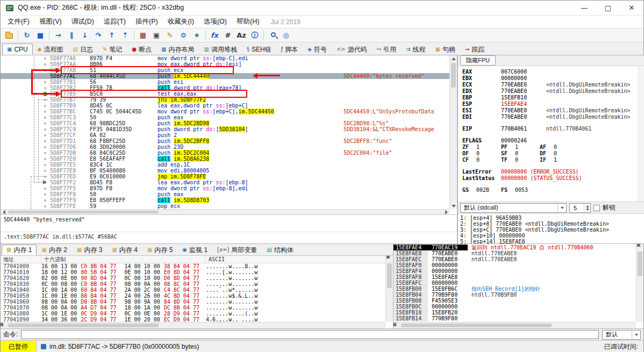 The width and height of the screenshot is (644, 352). Describe the element at coordinates (225, 94) in the screenshot. I see `disasm-row: 5D8F77B585C0test eax,eax` at that location.